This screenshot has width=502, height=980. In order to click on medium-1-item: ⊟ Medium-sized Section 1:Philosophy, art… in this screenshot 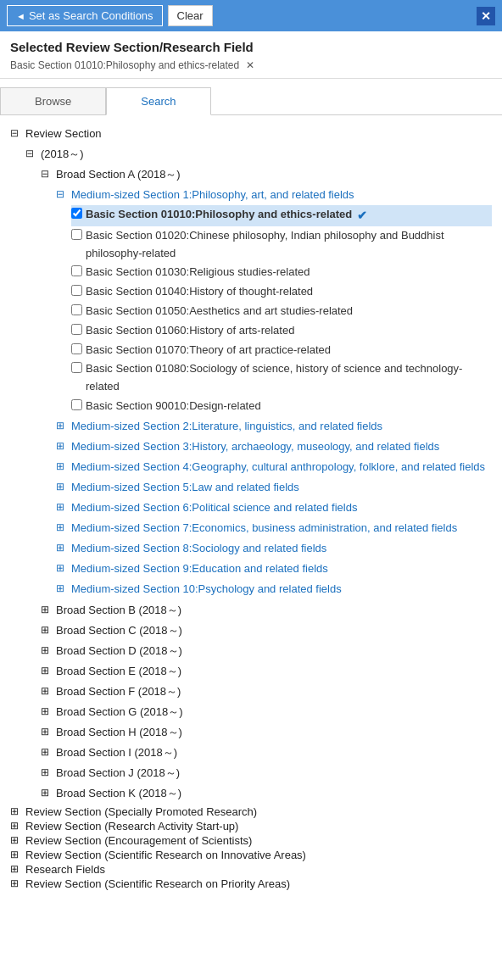, I will do `click(274, 195)`.